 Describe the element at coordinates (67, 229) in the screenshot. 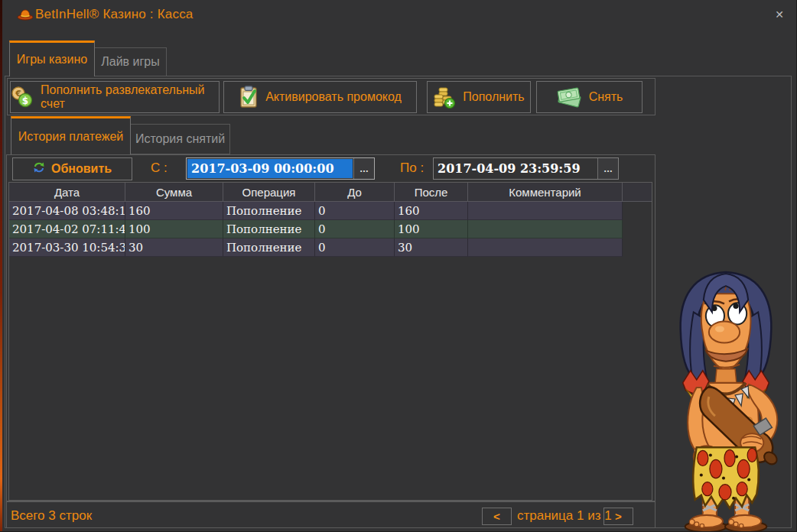

I see `cell-date: 2017-04-02 07:11:42` at that location.